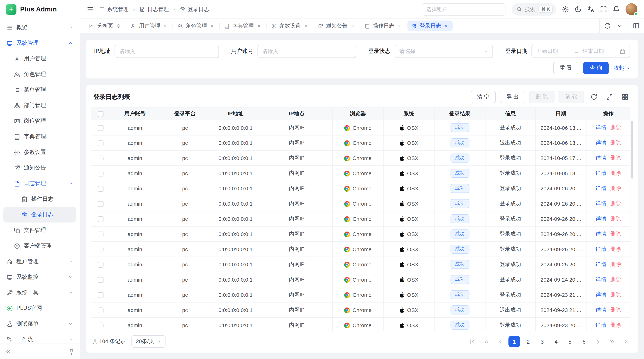  Describe the element at coordinates (40, 9) in the screenshot. I see `app-logo: + Plus Admin` at that location.